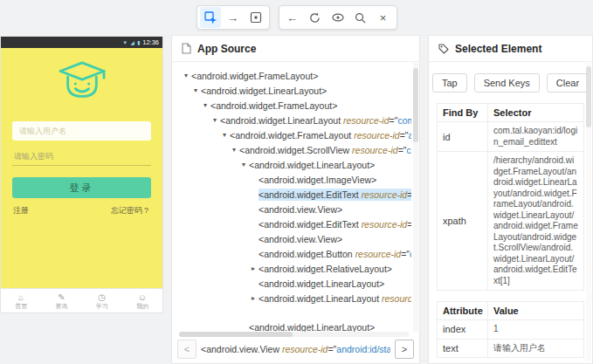 The image size is (593, 364). I want to click on tree-row: ▸<android.widget.LinearLayout resource-i…, so click(292, 299).